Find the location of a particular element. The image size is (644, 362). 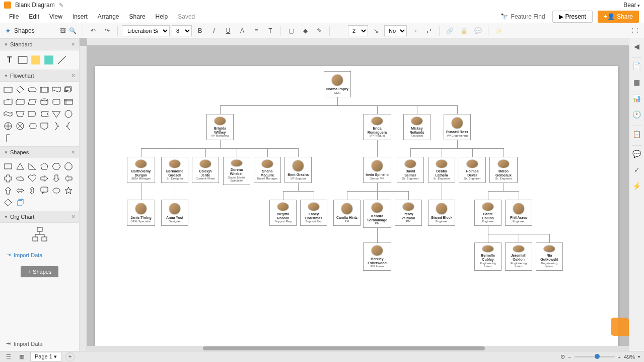

fc-manual is located at coordinates (20, 114).